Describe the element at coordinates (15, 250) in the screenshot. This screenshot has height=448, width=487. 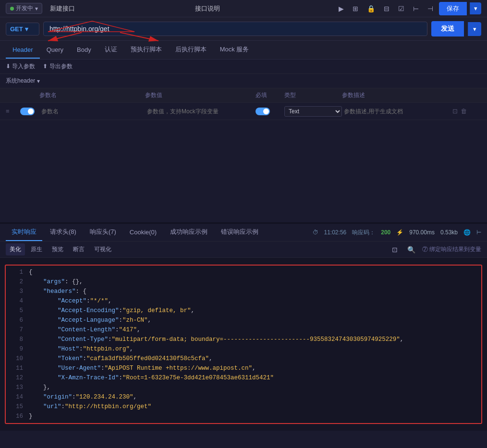
I see `format-beautify-button: 美化` at that location.